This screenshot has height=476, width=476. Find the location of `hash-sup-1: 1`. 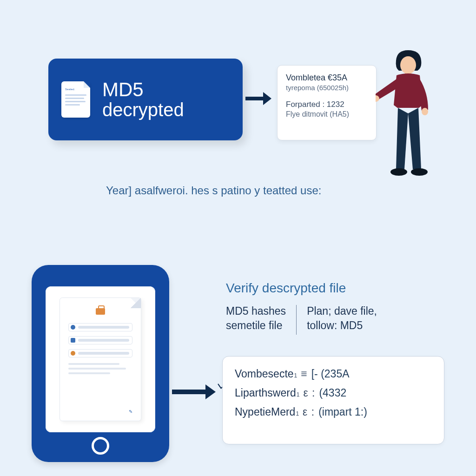

hash-sup-1: 1 is located at coordinates (296, 376).